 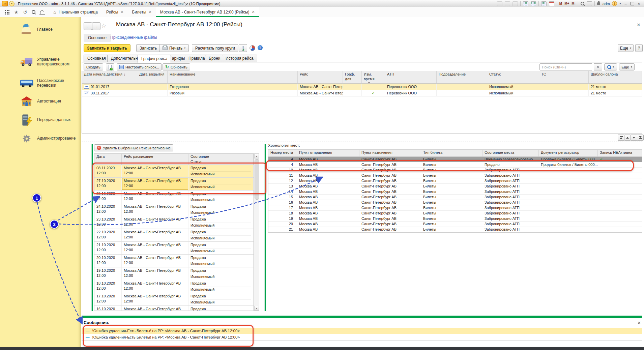 What do you see at coordinates (257, 156) in the screenshot?
I see `scroll-up-icon: ▲` at bounding box center [257, 156].